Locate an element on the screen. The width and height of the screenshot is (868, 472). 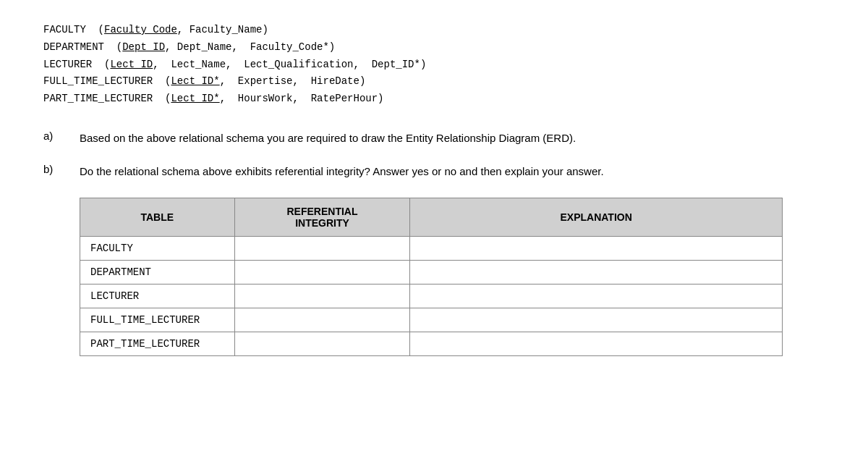
row-parttime-explanation is located at coordinates (596, 343).